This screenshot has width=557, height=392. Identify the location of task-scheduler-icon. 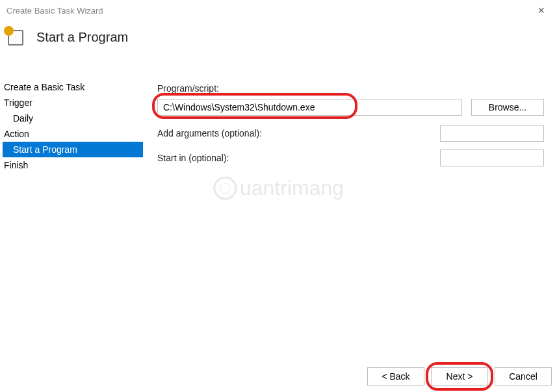
(15, 37).